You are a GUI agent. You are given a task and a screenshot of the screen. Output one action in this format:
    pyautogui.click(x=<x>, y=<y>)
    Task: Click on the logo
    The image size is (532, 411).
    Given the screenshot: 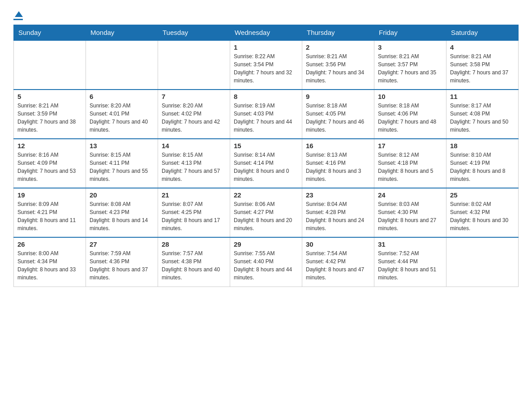 What is the action you would take?
    pyautogui.click(x=18, y=14)
    